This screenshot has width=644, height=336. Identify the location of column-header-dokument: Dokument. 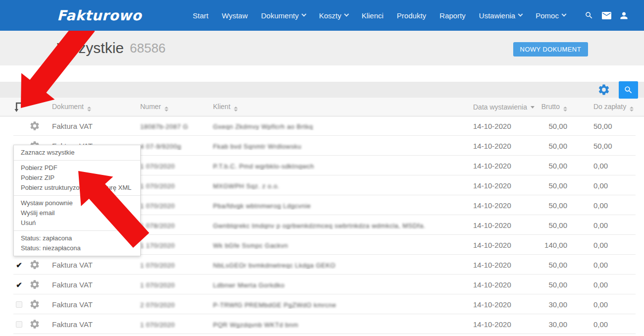
(89, 107).